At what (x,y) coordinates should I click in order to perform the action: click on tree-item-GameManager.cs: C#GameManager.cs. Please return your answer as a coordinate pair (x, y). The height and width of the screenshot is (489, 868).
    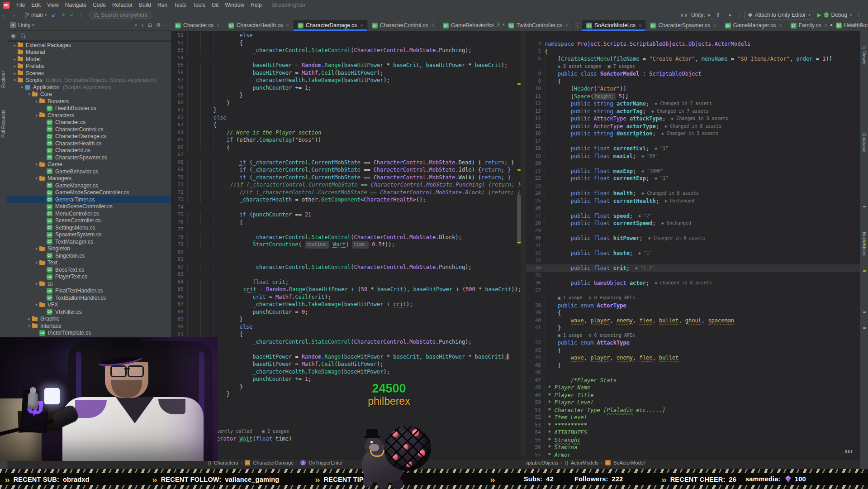
    Looking at the image, I should click on (89, 186).